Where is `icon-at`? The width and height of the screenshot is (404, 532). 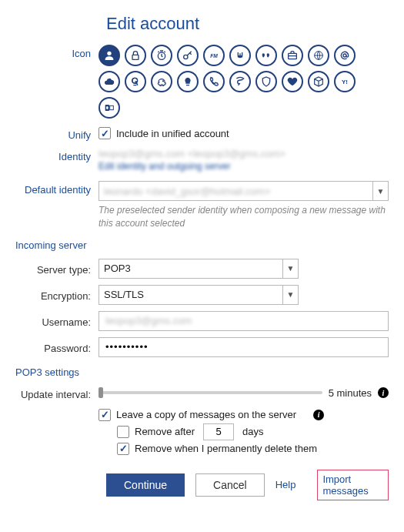
icon-at is located at coordinates (345, 55).